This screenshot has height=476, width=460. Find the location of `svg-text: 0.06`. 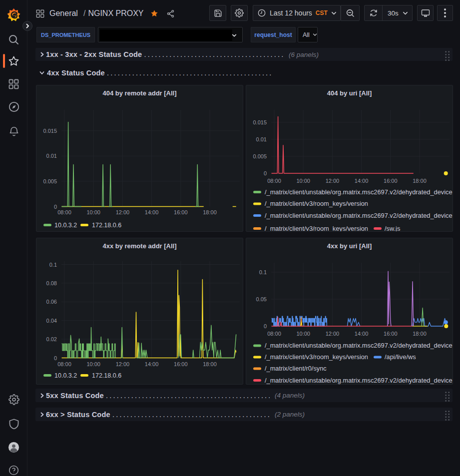

svg-text: 0.06 is located at coordinates (52, 302).